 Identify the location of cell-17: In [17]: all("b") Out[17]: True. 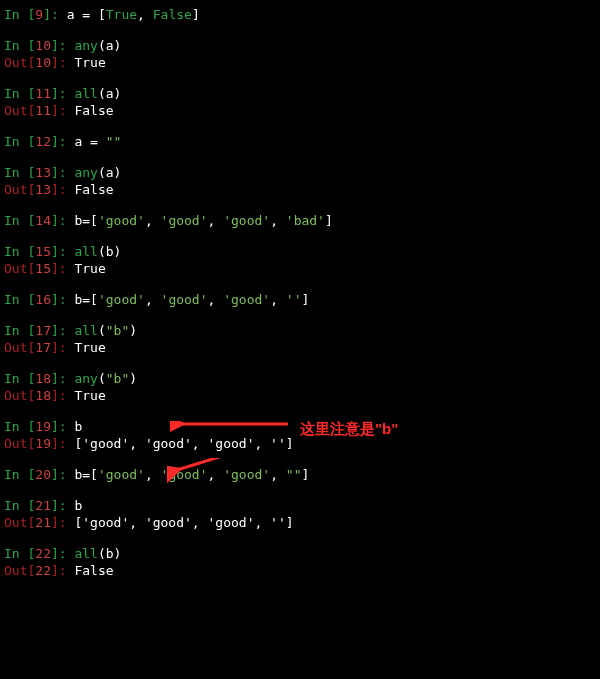
(300, 339).